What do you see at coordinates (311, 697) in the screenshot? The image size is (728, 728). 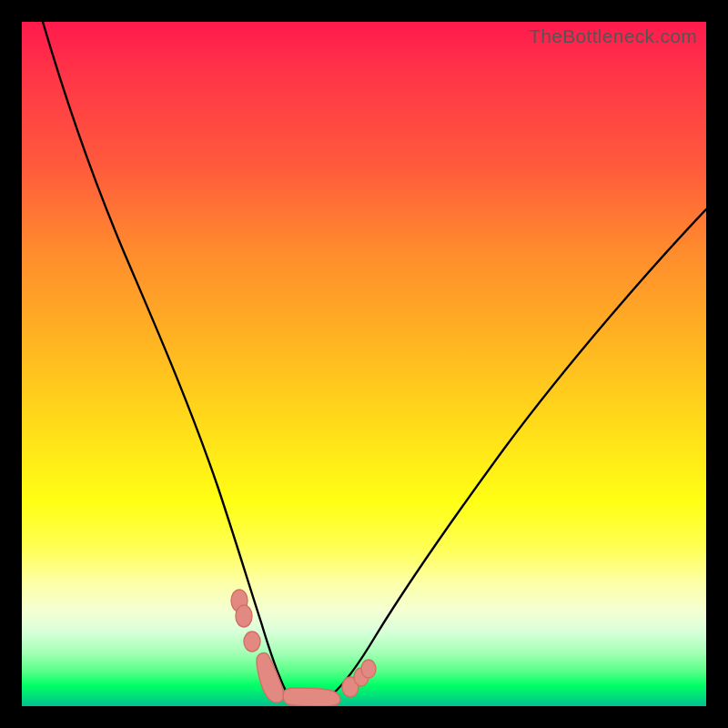 I see `flat-bottom-blob` at bounding box center [311, 697].